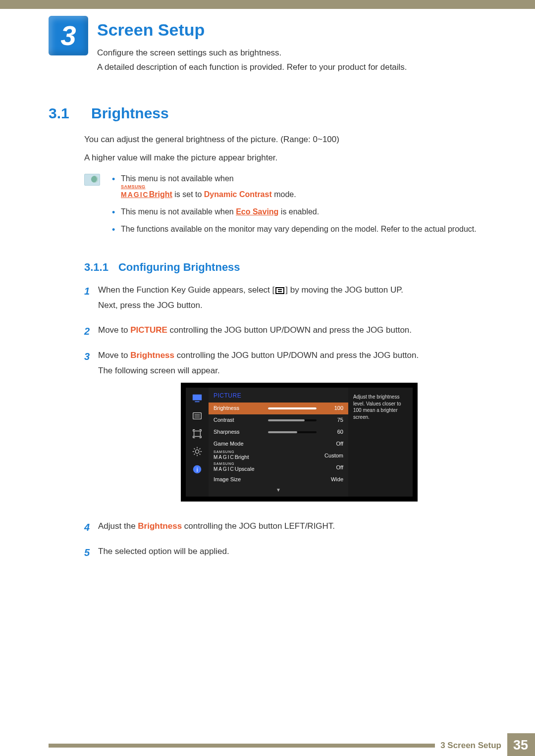 The height and width of the screenshot is (756, 535). I want to click on osd-row-4: SAMSUNGMAGICBrightCustom, so click(278, 456).